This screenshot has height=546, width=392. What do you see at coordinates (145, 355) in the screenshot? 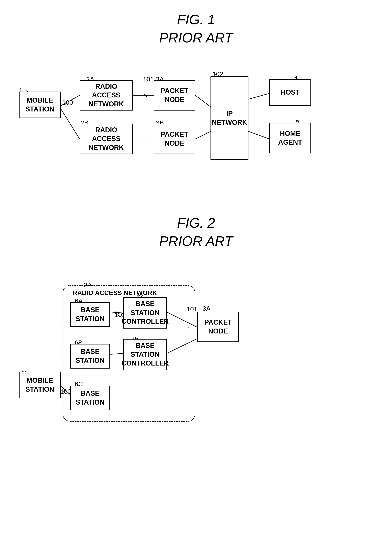
I see `bsc-7b: BASESTATIONCONTROLLER` at bounding box center [145, 355].